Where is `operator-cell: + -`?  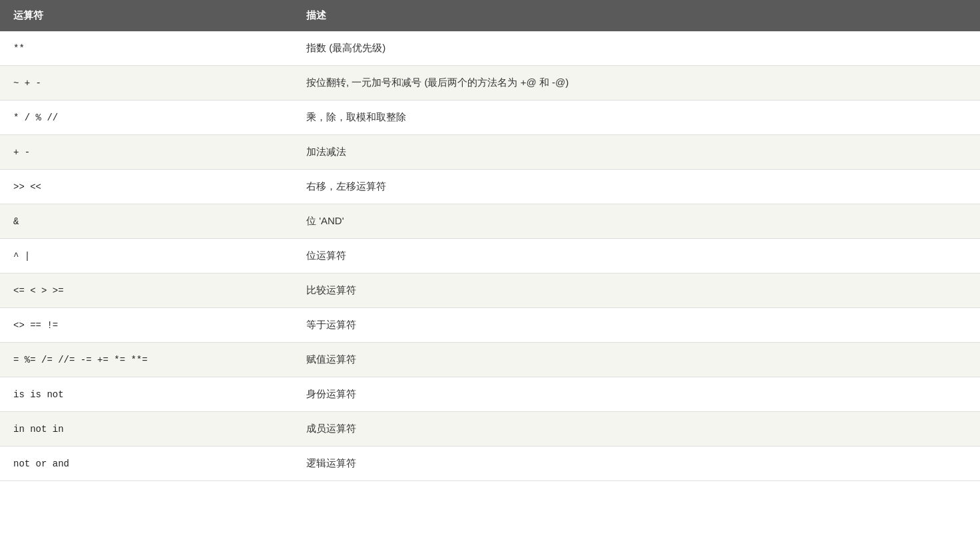 operator-cell: + - is located at coordinates (146, 152).